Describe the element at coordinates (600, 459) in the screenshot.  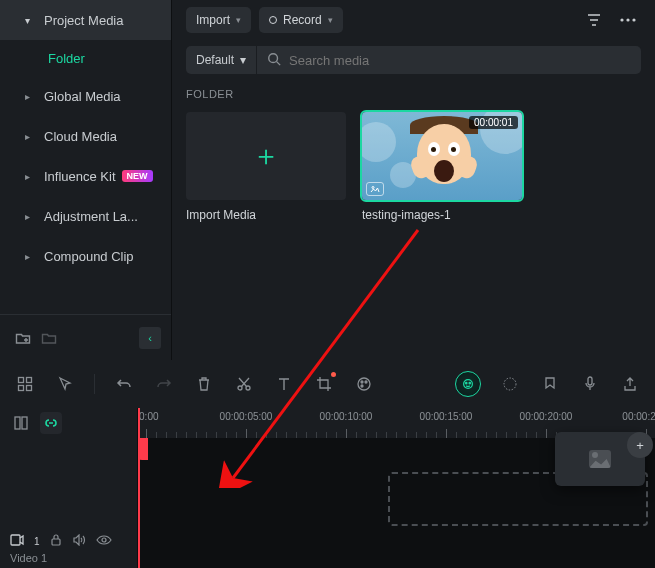
I see `image-icon` at that location.